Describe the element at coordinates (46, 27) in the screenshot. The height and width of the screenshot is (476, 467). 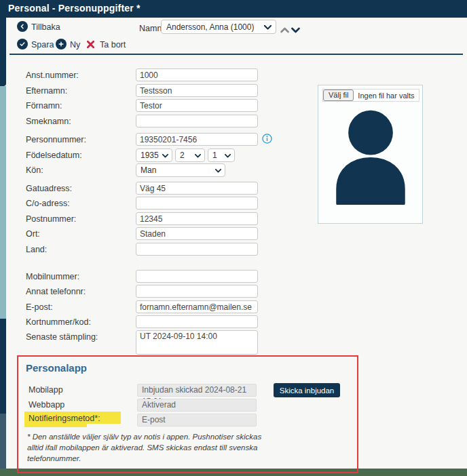
I see `back-button-label: Tillbaka` at that location.